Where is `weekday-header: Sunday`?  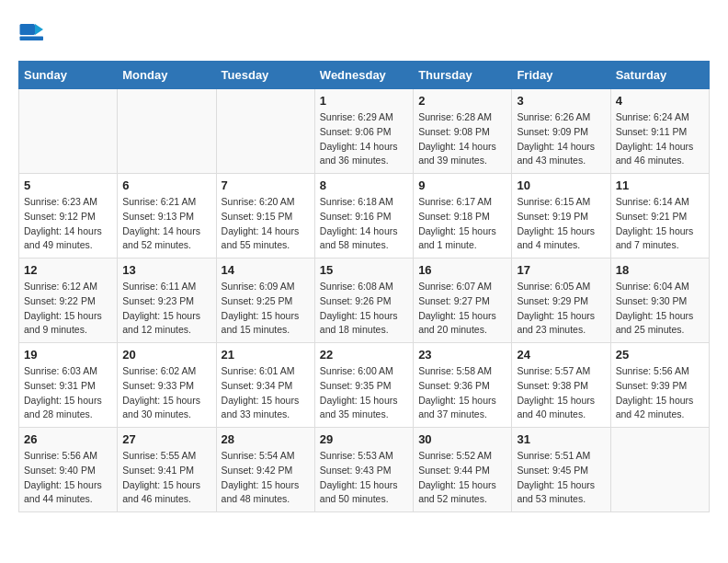 weekday-header: Sunday is located at coordinates (68, 75).